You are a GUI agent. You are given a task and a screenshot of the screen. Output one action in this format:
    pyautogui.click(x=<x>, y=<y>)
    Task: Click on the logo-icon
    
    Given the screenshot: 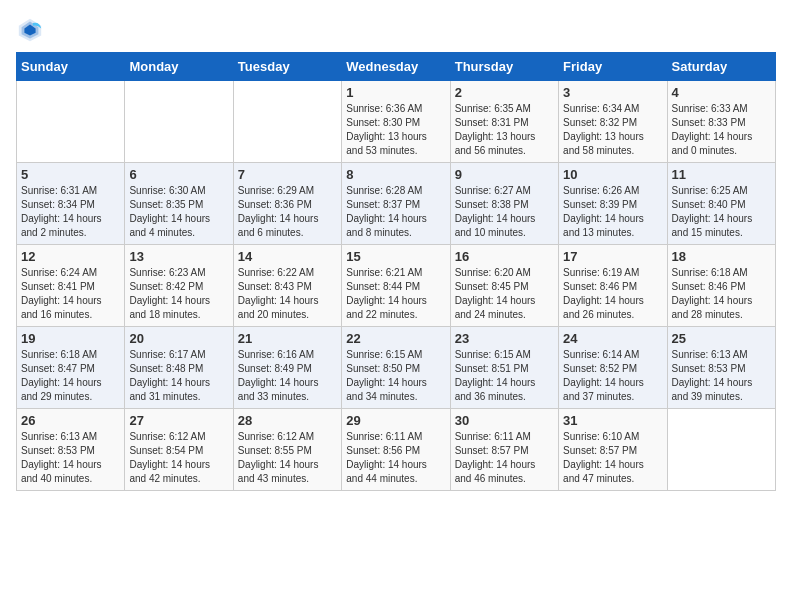 What is the action you would take?
    pyautogui.click(x=30, y=30)
    